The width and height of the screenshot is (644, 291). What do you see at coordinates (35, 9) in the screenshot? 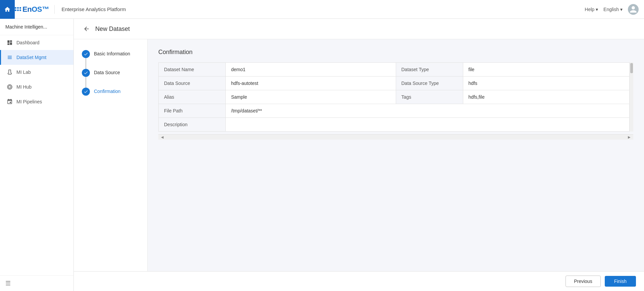
I see `logo-area: EnOS™` at bounding box center [35, 9].